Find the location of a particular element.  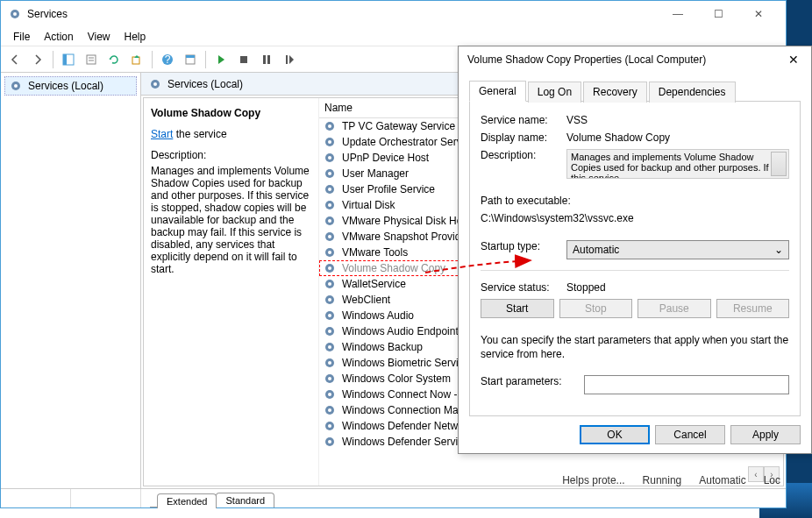

tree-services-local: Services (Local) is located at coordinates (70, 86).